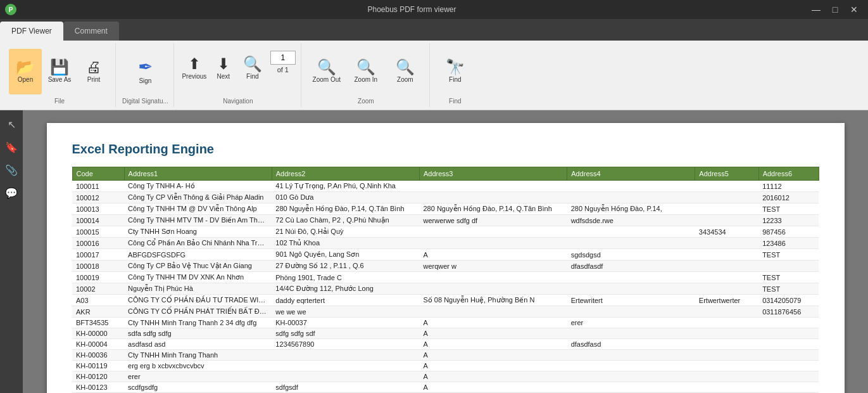  What do you see at coordinates (98, 312) in the screenshot?
I see `cell-11-0: AKR` at bounding box center [98, 312].